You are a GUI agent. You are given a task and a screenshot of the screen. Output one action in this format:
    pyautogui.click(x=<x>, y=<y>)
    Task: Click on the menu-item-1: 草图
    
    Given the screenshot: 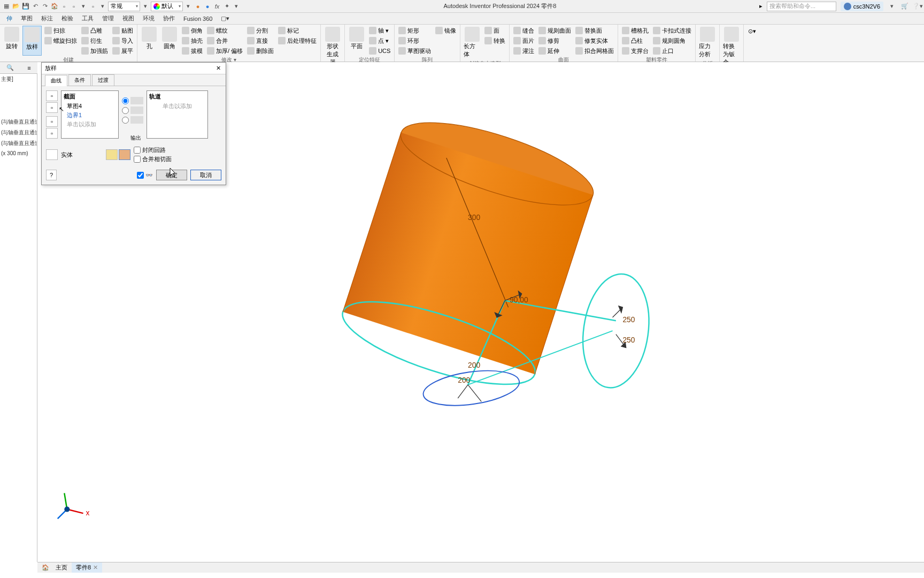 What is the action you would take?
    pyautogui.click(x=27, y=19)
    